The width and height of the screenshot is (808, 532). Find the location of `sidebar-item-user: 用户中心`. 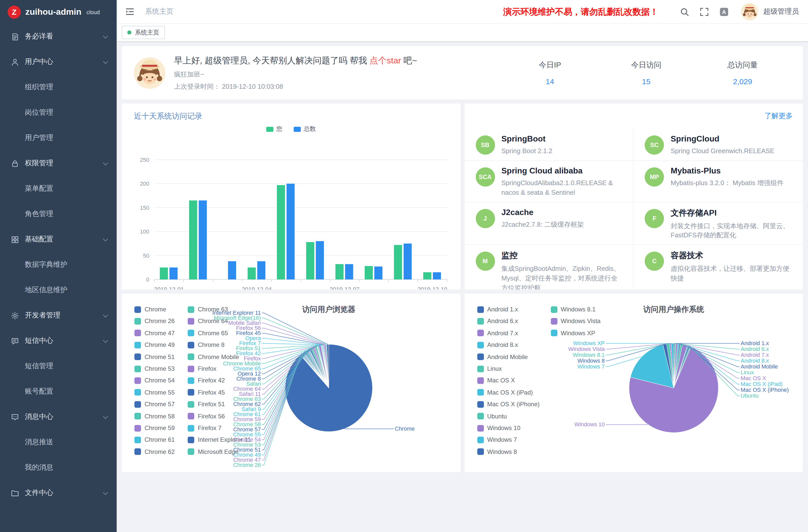

sidebar-item-user: 用户中心 is located at coordinates (58, 62).